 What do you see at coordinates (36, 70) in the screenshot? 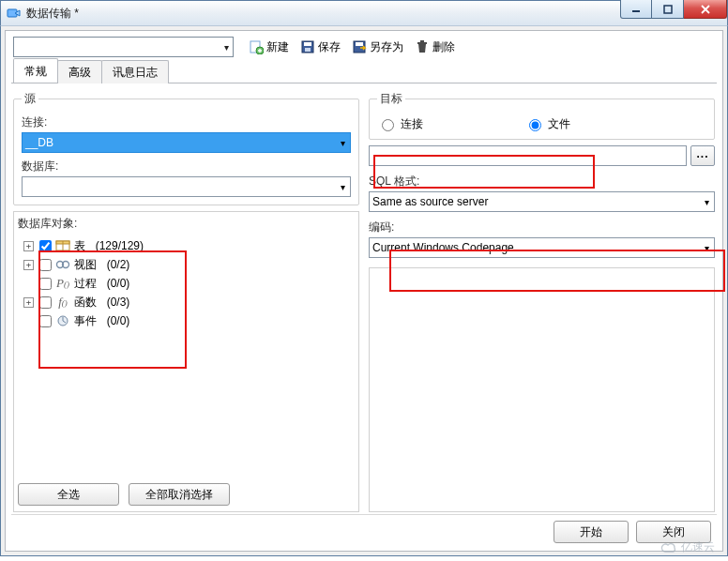
I see `tab-general: 常规` at bounding box center [36, 70].